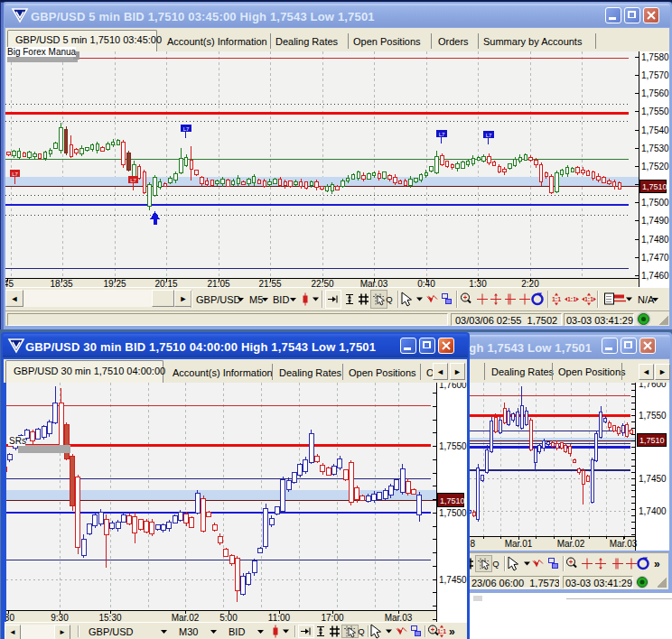  Describe the element at coordinates (188, 632) in the screenshot. I see `svg-text: M30` at that location.